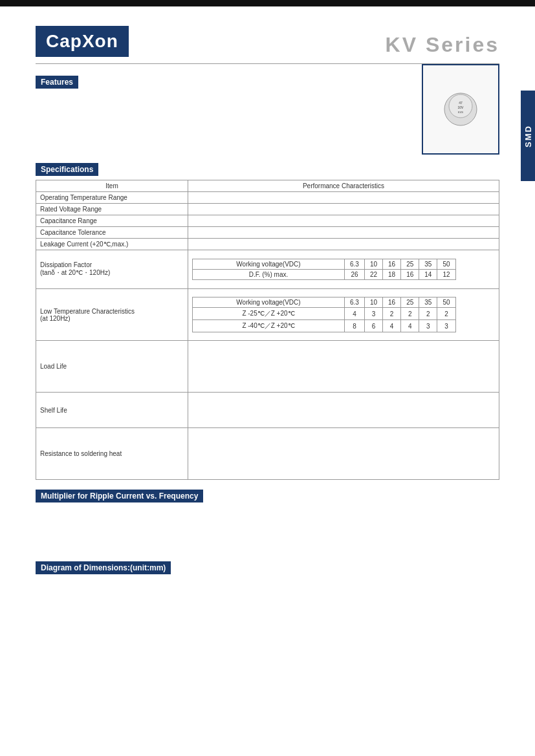 The image size is (535, 756). What do you see at coordinates (113, 410) in the screenshot?
I see `shelf-life-label: Shelf Life` at bounding box center [113, 410].